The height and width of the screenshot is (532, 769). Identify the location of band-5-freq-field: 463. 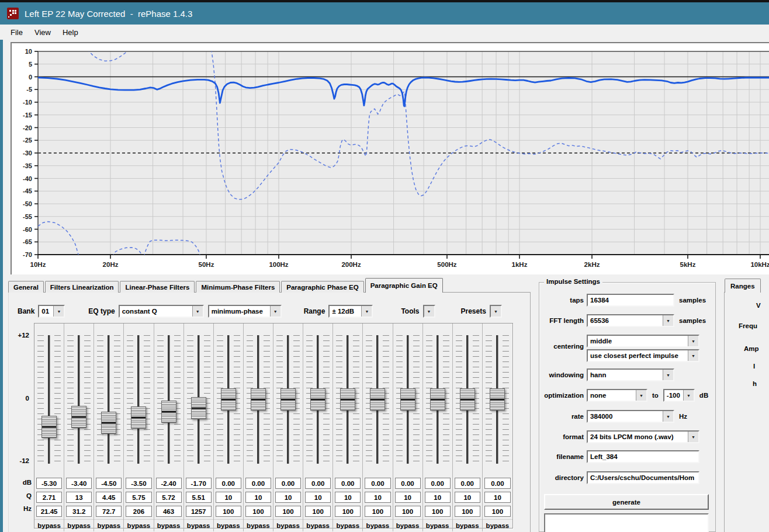
(169, 512).